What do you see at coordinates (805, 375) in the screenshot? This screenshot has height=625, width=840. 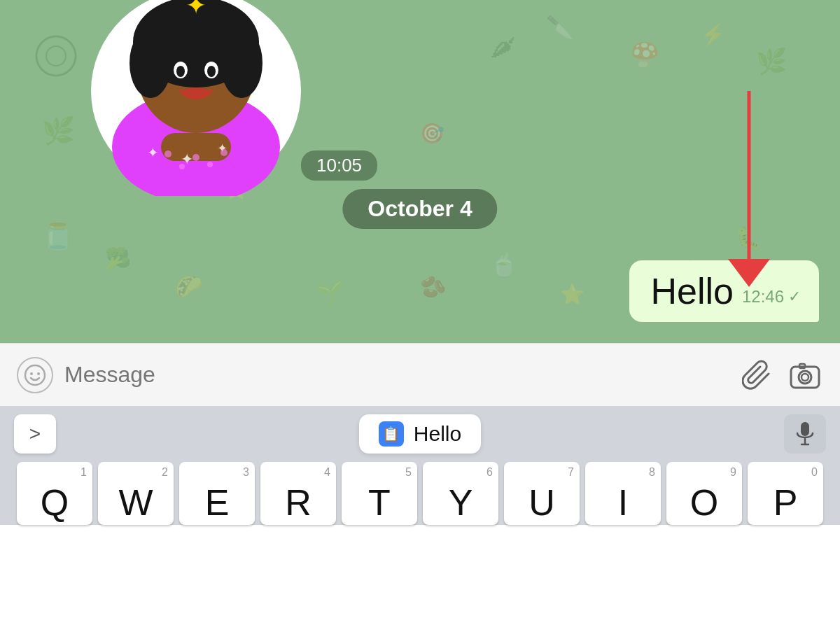 I see `camera-button` at bounding box center [805, 375].